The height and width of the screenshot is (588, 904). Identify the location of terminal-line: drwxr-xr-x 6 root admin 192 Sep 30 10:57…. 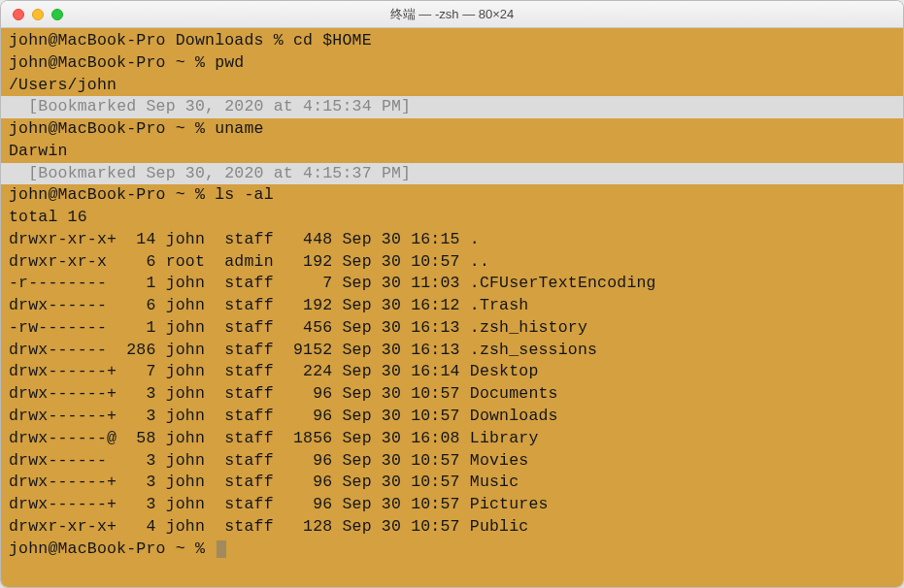
(452, 262).